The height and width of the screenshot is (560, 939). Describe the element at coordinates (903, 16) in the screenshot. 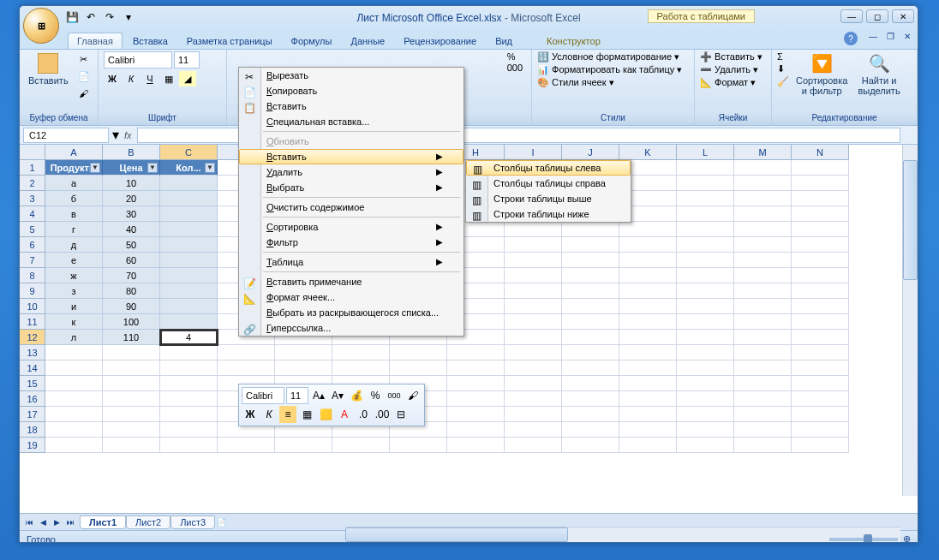

I see `close-button: ✕` at that location.